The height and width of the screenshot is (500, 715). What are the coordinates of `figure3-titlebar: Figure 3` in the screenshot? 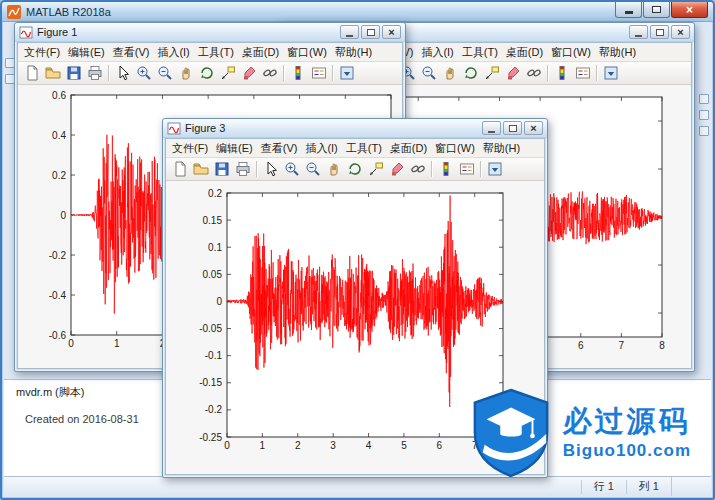 It's located at (355, 128).